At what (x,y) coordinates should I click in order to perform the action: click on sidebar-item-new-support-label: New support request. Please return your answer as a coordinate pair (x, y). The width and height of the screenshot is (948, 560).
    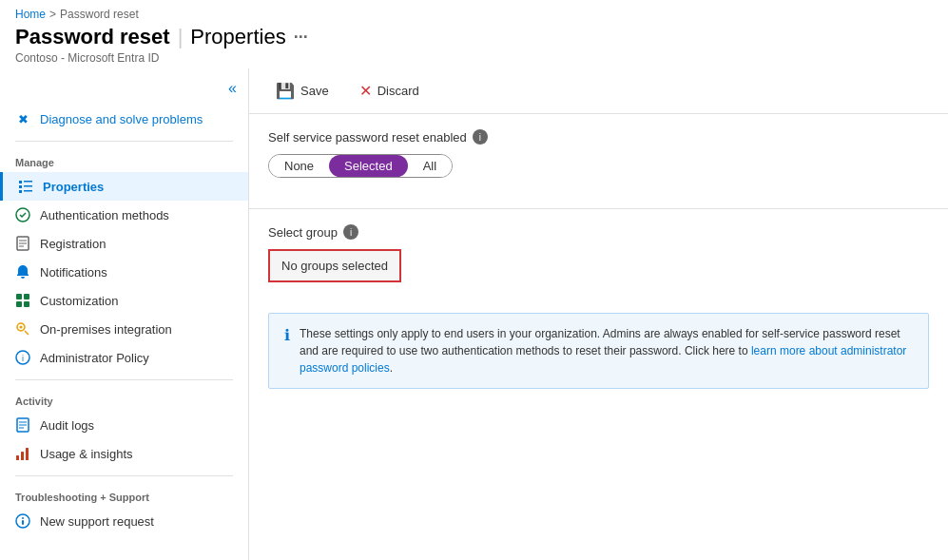
    Looking at the image, I should click on (97, 521).